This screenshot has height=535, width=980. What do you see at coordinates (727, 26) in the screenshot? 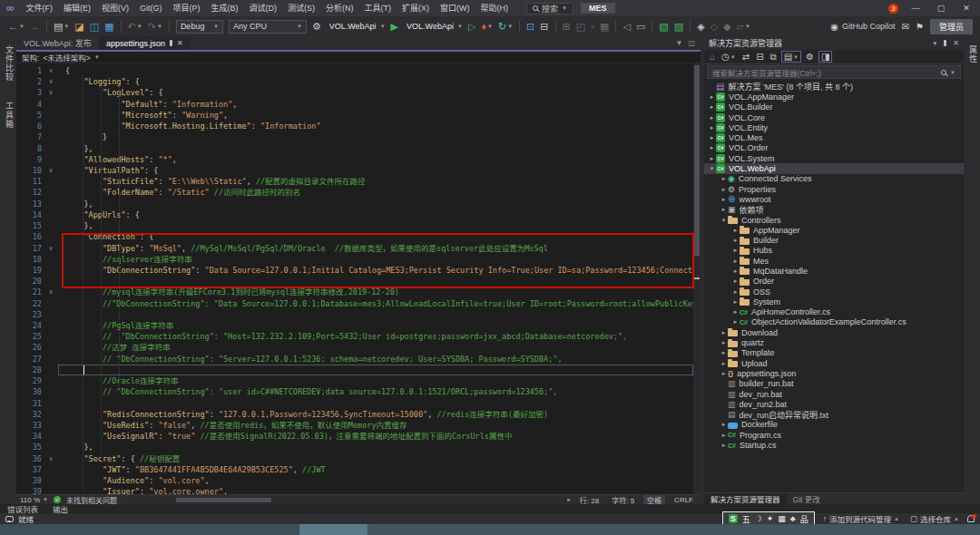
I see `next-bookmark-icon: ◆` at bounding box center [727, 26].